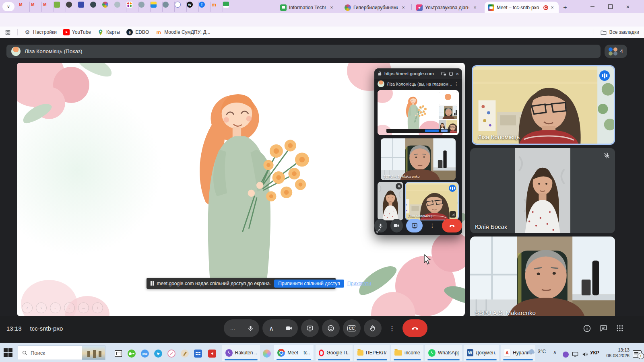  What do you see at coordinates (93, 353) in the screenshot?
I see `search-daily-image` at bounding box center [93, 353].